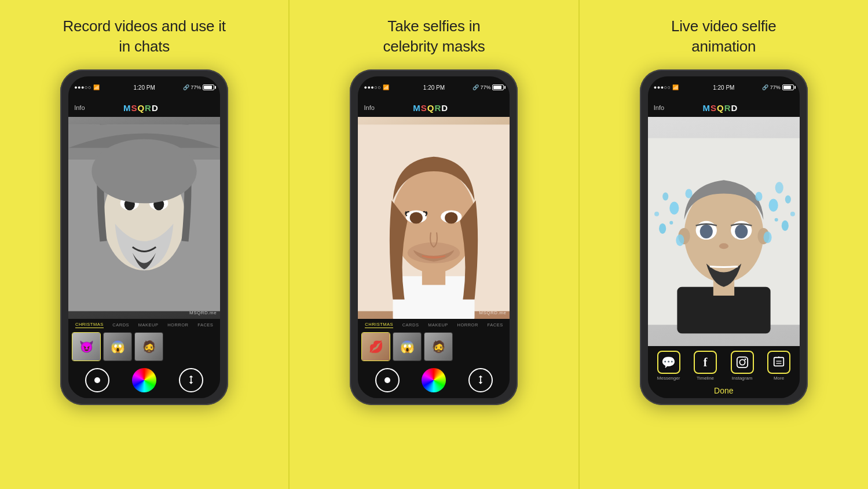  What do you see at coordinates (492, 312) in the screenshot?
I see `watermark-2: MSQRD.me` at bounding box center [492, 312].